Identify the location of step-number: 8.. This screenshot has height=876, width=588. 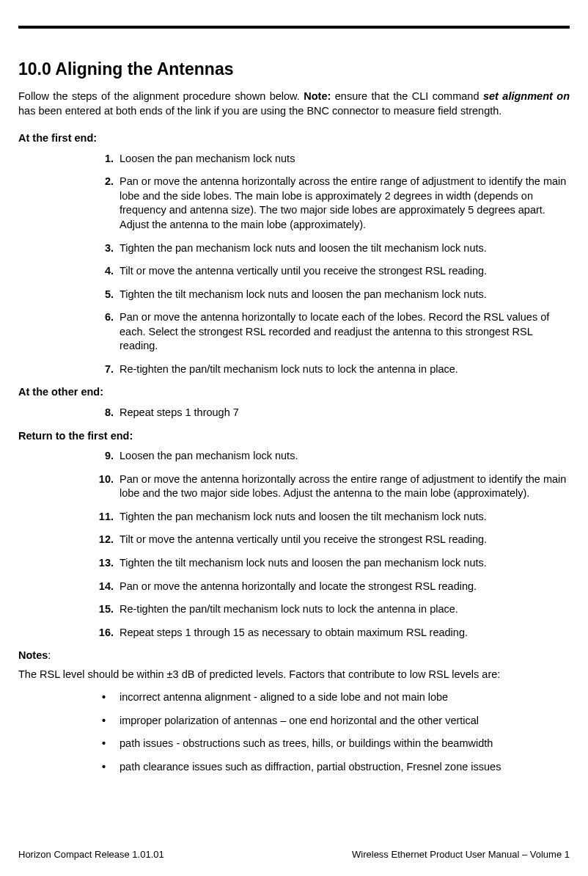
(103, 413).